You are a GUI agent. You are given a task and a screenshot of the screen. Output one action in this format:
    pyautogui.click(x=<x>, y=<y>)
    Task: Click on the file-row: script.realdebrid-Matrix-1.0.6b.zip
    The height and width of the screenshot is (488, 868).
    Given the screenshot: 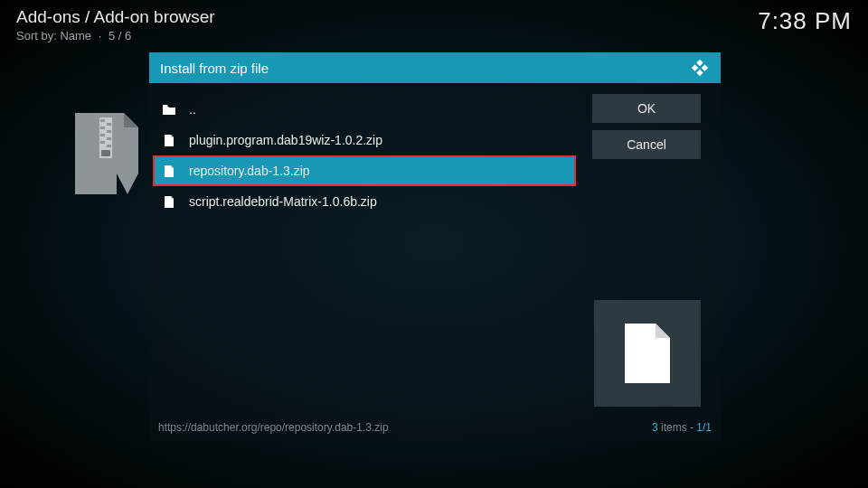 What is the action you would take?
    pyautogui.click(x=364, y=202)
    